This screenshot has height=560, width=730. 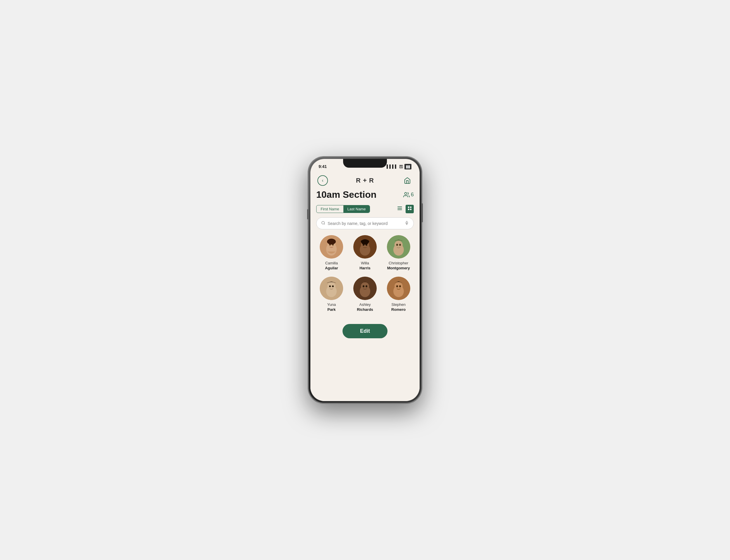 I want to click on power-button, so click(x=422, y=213).